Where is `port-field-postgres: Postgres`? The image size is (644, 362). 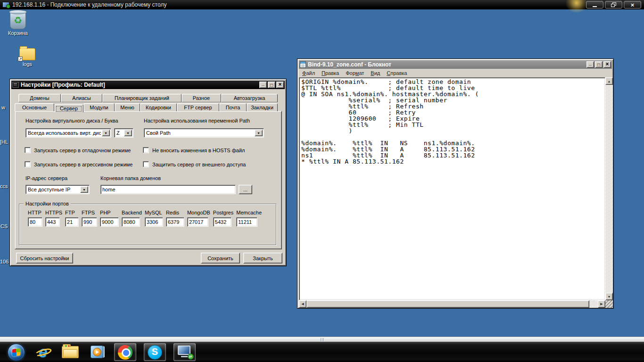 port-field-postgres: Postgres is located at coordinates (223, 218).